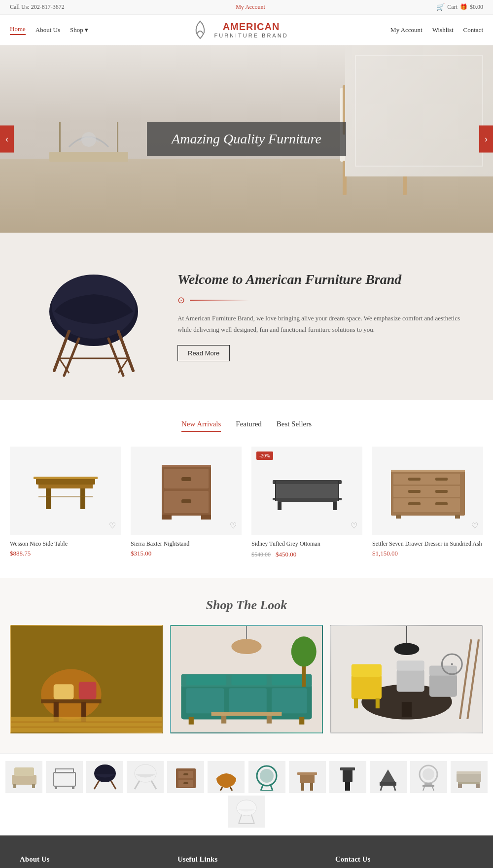 The width and height of the screenshot is (493, 868). Describe the element at coordinates (443, 30) in the screenshot. I see `nav-wishlist: Wishlist` at that location.